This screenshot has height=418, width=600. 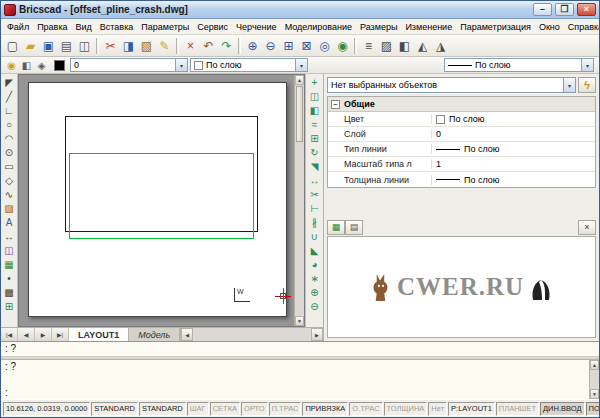 What do you see at coordinates (314, 250) in the screenshot?
I see `chamfer-icon: ◣` at bounding box center [314, 250].